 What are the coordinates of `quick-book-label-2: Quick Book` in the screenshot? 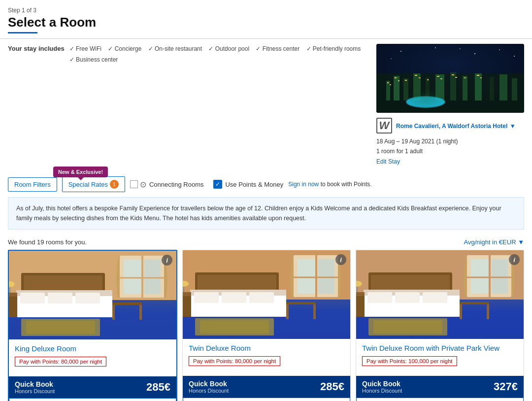 It's located at (382, 384).